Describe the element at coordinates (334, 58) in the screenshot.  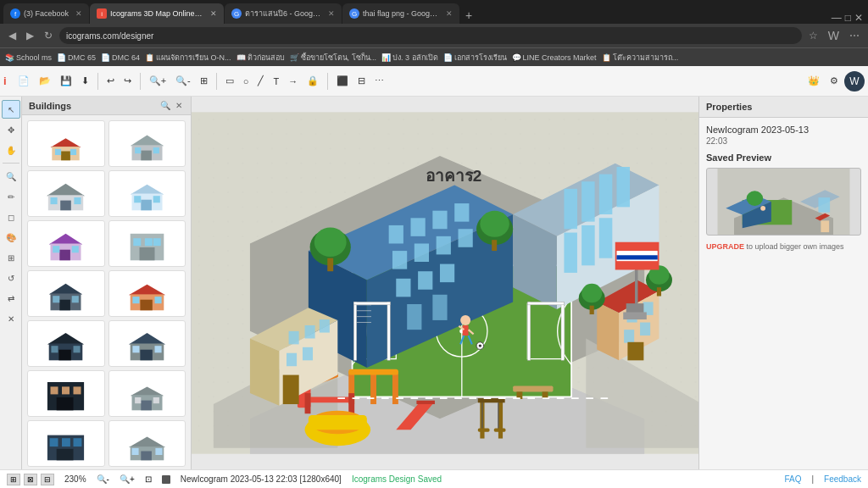
I see `bookmark-shop1: 🛒 ซื้อขายโซโตน, โซก็น...` at that location.